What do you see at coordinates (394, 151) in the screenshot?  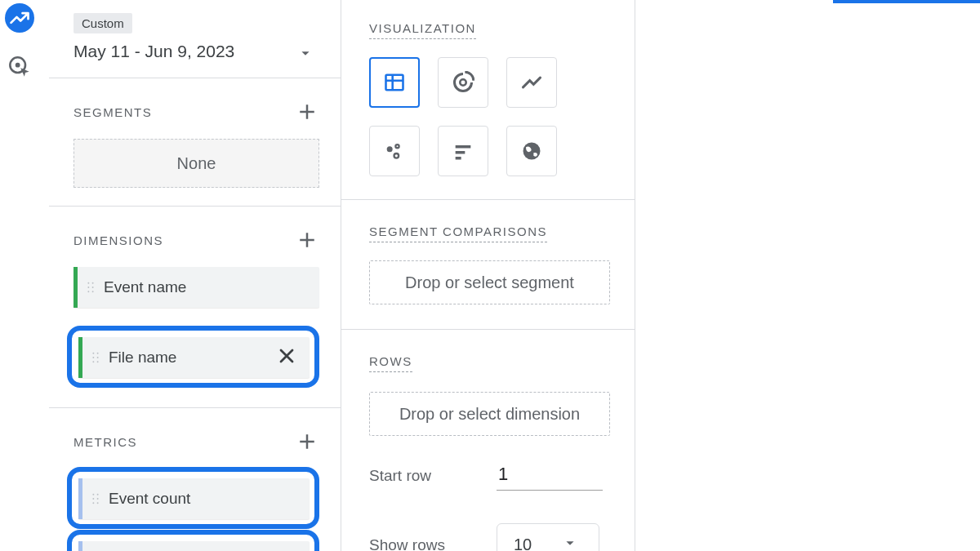 I see `scatter-icon` at bounding box center [394, 151].